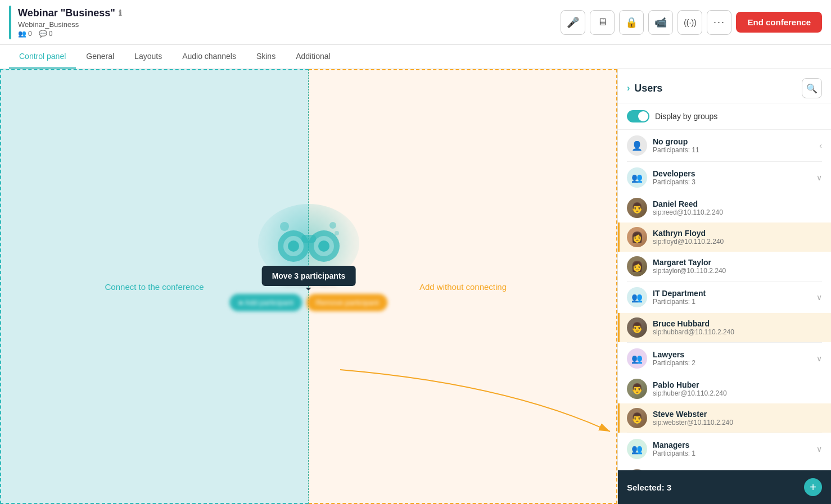 The height and width of the screenshot is (504, 831). Describe the element at coordinates (637, 297) in the screenshot. I see `group-icon-it-department: 👥` at that location.